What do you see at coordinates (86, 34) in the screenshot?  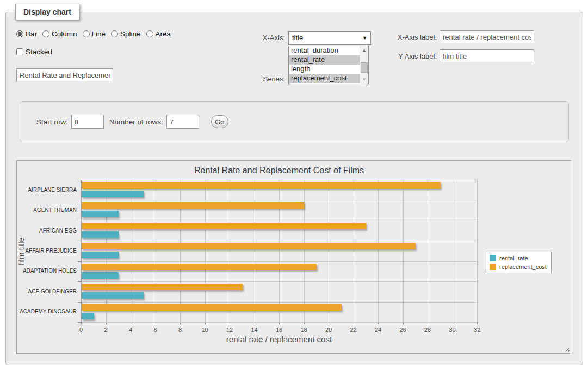 I see `chart-type-radio-line` at bounding box center [86, 34].